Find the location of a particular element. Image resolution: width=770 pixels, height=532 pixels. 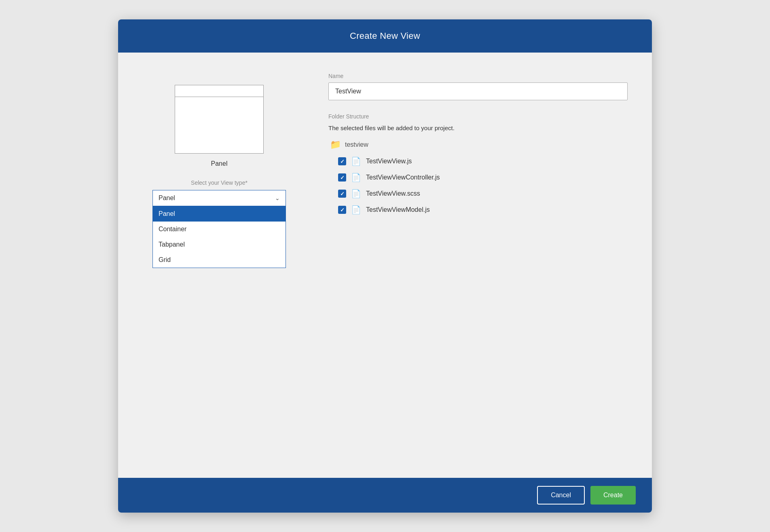

file-row-1: 📄 TestViewView.js is located at coordinates (478, 161).